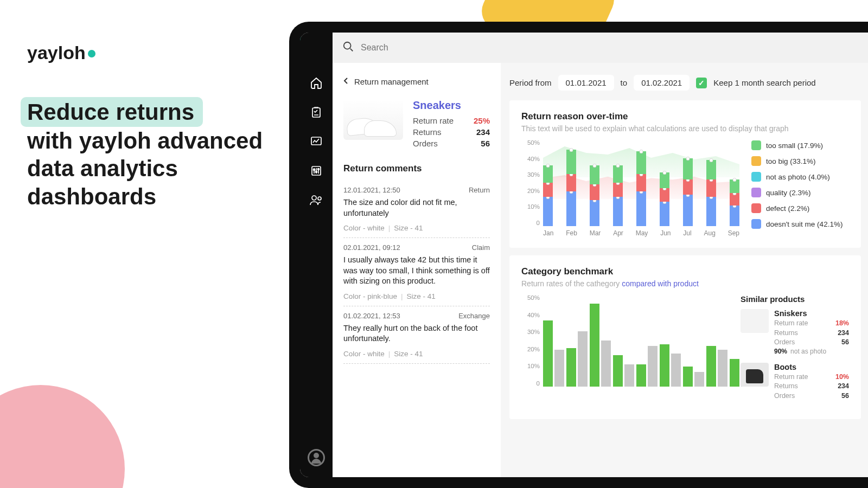 This screenshot has height=488, width=868. I want to click on legend-item: doesn't suit me (42.1%), so click(800, 224).